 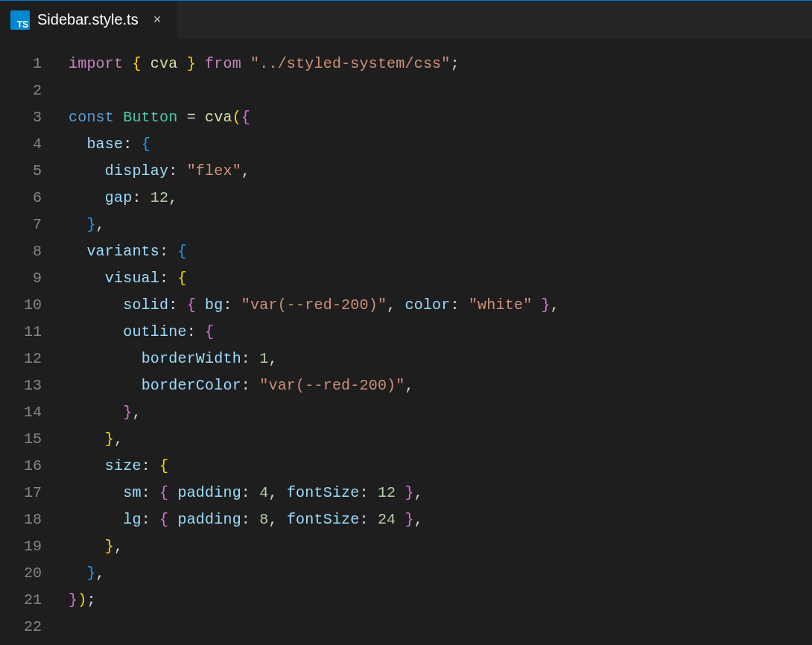 I want to click on code-line: 20 },, so click(x=406, y=573).